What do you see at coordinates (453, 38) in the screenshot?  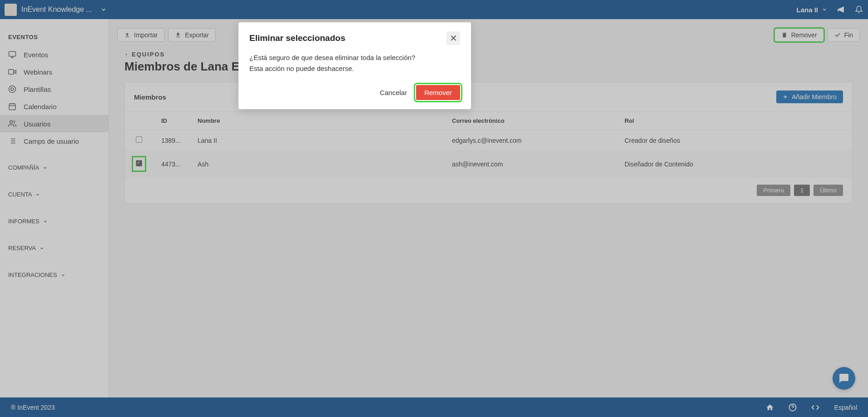 I see `modal-close-button: ✕` at bounding box center [453, 38].